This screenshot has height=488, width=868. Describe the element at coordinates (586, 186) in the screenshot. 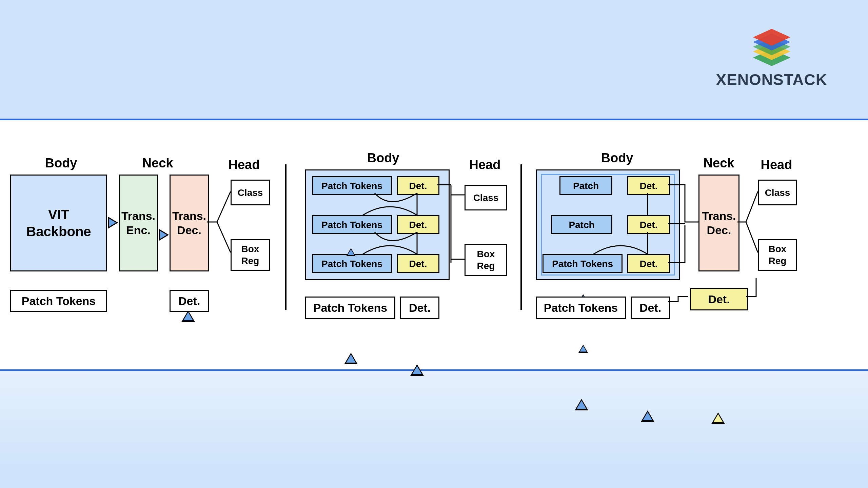

I see `p3-l3-patch: Patch` at that location.